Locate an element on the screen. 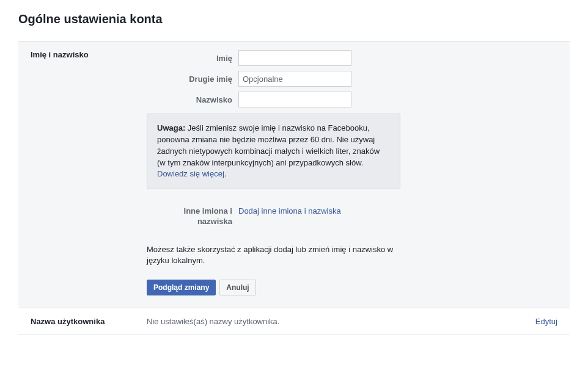 The image size is (588, 373). other-names-label: Inne imiona i nazwiska is located at coordinates (193, 217).